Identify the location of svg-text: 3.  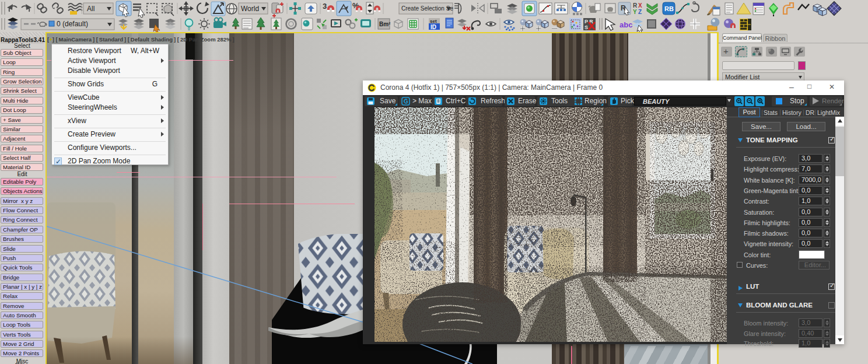
(324, 6).